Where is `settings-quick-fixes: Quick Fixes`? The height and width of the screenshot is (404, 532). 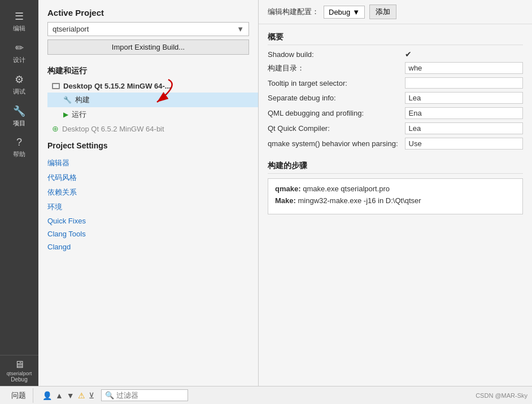 settings-quick-fixes: Quick Fixes is located at coordinates (148, 221).